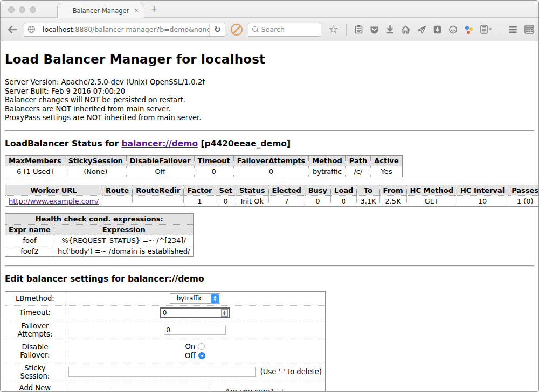 The height and width of the screenshot is (392, 539). What do you see at coordinates (124, 240) in the screenshot?
I see `expr-value-foof: %{REQUEST_STATUS} =~ /^[234]/` at bounding box center [124, 240].